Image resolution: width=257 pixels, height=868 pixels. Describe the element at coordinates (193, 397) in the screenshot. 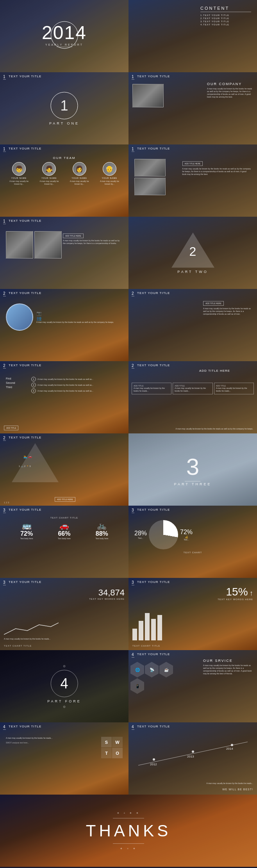

I see `slide-three-titles-content: 2 TEXT YOUR TITLE ADD TITLE HERE ADD TIT…` at that location.